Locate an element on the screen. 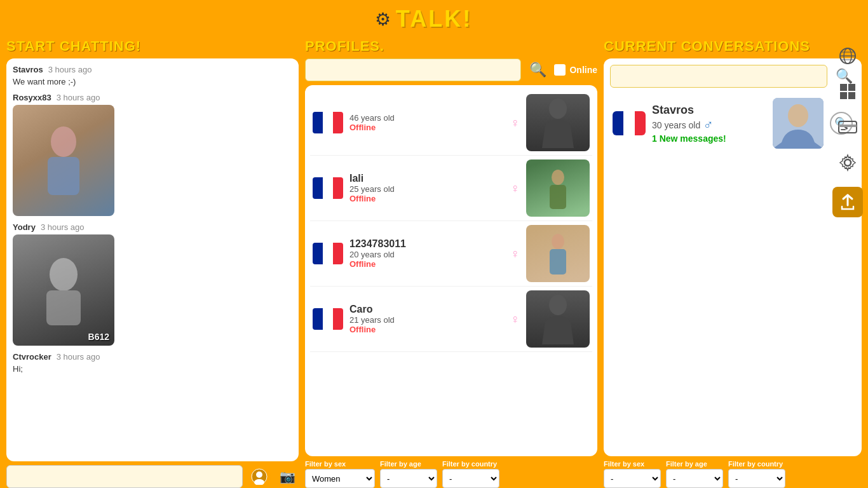 Image resolution: width=868 pixels, height=488 pixels. filter-group-age-conv: Filter by age - 18-25 26-35 is located at coordinates (695, 474).